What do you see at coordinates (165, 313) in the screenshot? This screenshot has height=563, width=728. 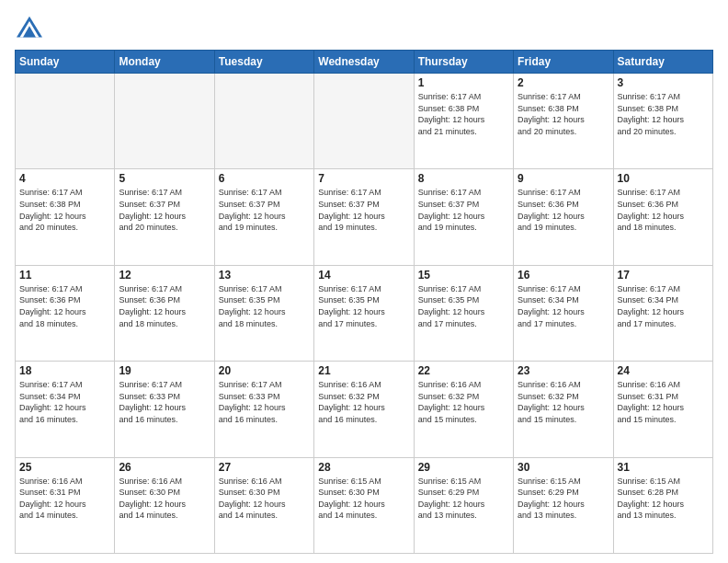 I see `calendar-day-cell: 12Sunrise: 6:17 AM Sunset: 6:36 PM Dayli…` at bounding box center [165, 313].